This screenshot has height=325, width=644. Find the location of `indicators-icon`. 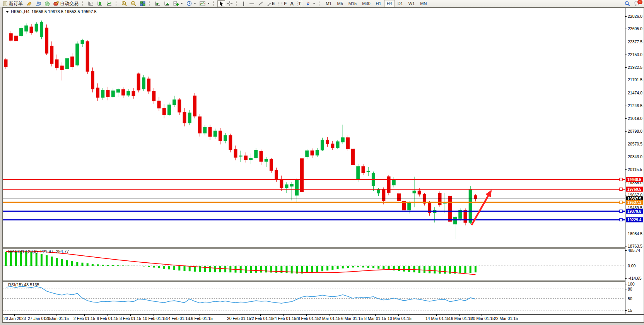

indicators-icon is located at coordinates (176, 4).